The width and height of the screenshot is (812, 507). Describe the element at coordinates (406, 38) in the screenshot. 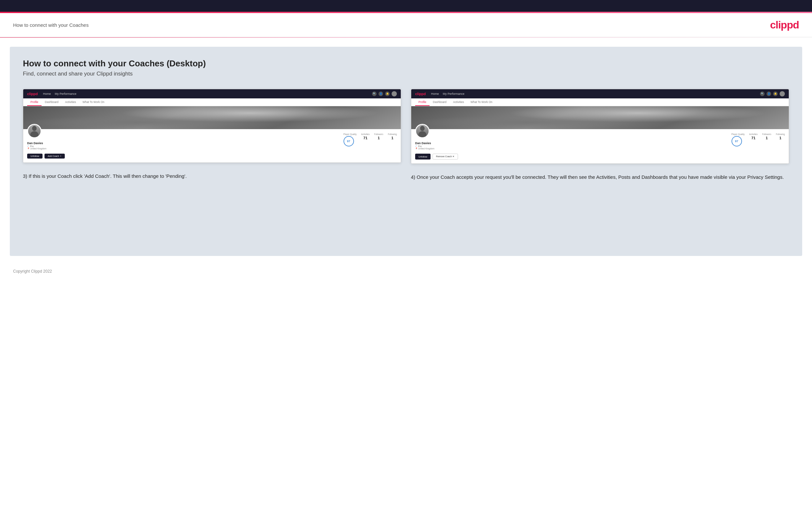

I see `header-divider` at that location.